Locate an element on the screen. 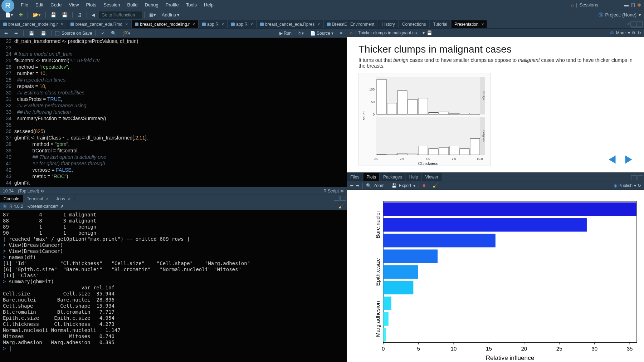 This screenshot has height=362, width=644. env-tab-presentation: Presentation × is located at coordinates (469, 24).